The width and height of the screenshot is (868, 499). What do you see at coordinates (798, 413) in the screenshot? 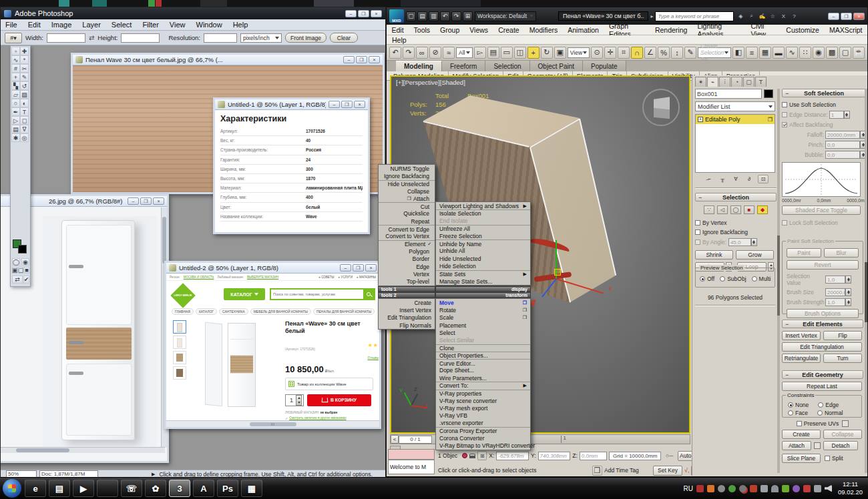
I see `constraint-face-radio: Face` at bounding box center [798, 413].